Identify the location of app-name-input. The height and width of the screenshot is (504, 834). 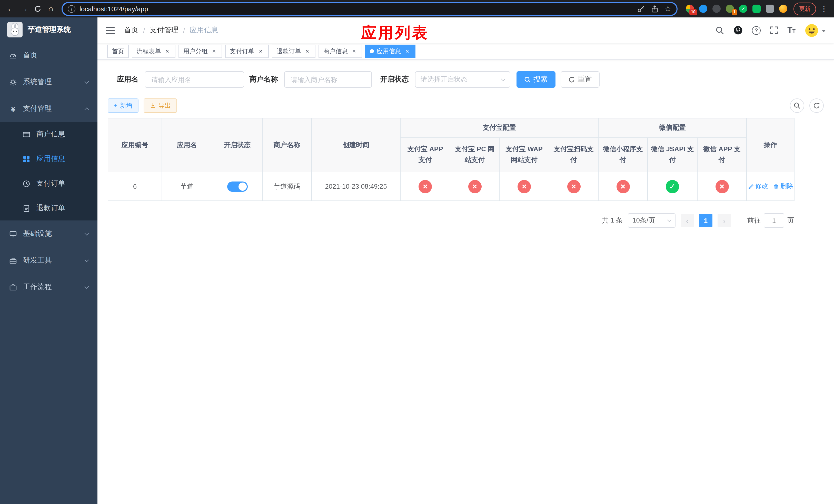
(194, 79).